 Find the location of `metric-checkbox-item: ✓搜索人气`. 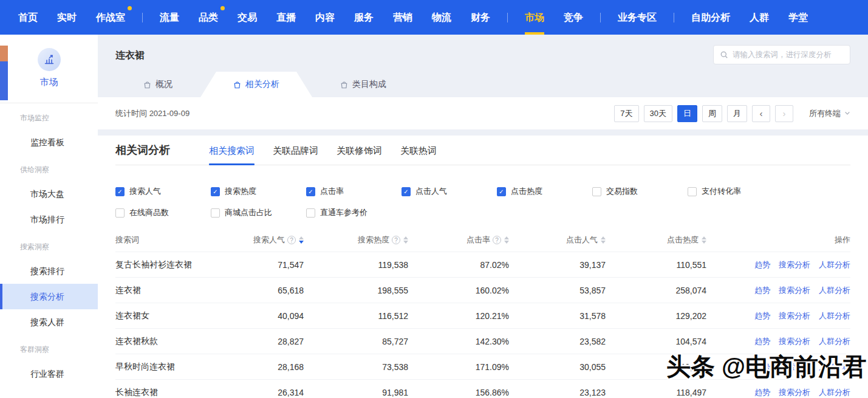

metric-checkbox-item: ✓搜索人气 is located at coordinates (163, 191).